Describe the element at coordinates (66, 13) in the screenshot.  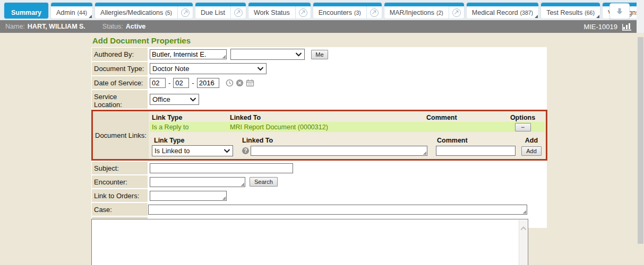
I see `tab-label: Admin` at that location.